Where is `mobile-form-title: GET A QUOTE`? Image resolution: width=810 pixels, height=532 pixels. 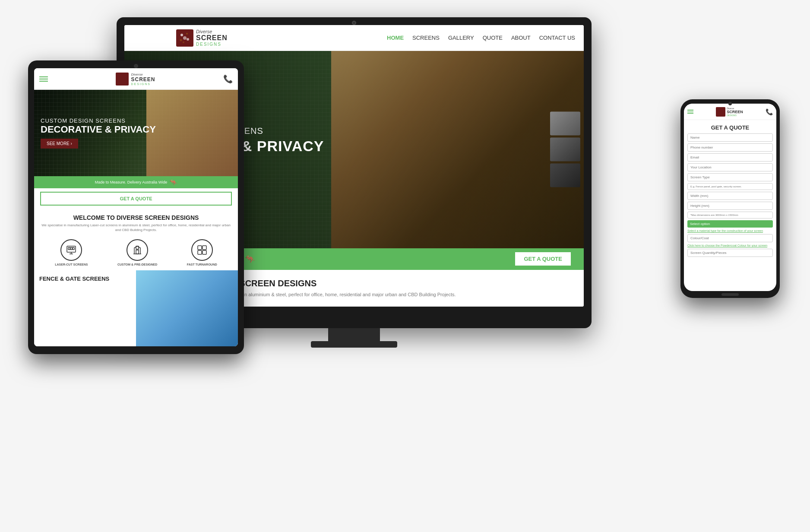 mobile-form-title: GET A QUOTE is located at coordinates (730, 127).